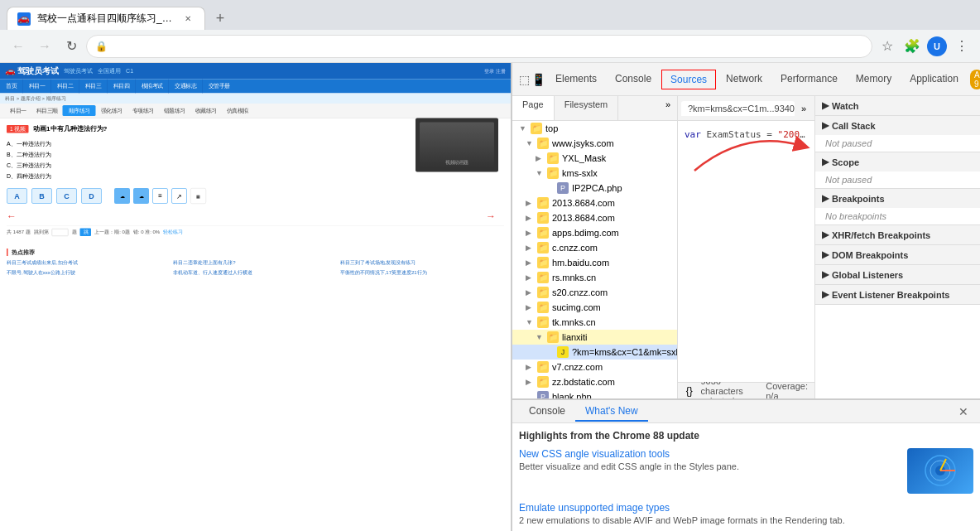  Describe the element at coordinates (175, 111) in the screenshot. I see `tab-wrong: 错题练习` at that location.